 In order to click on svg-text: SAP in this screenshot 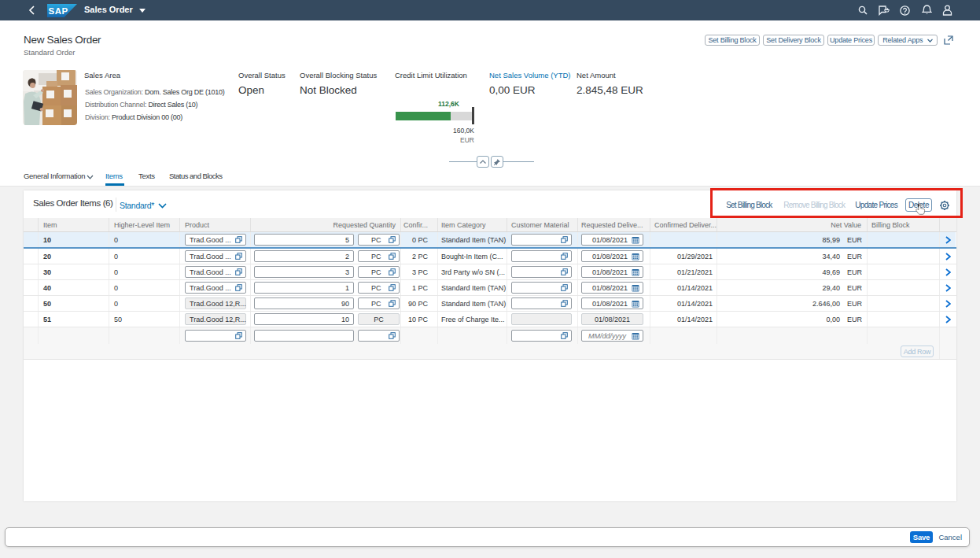, I will do `click(58, 11)`.